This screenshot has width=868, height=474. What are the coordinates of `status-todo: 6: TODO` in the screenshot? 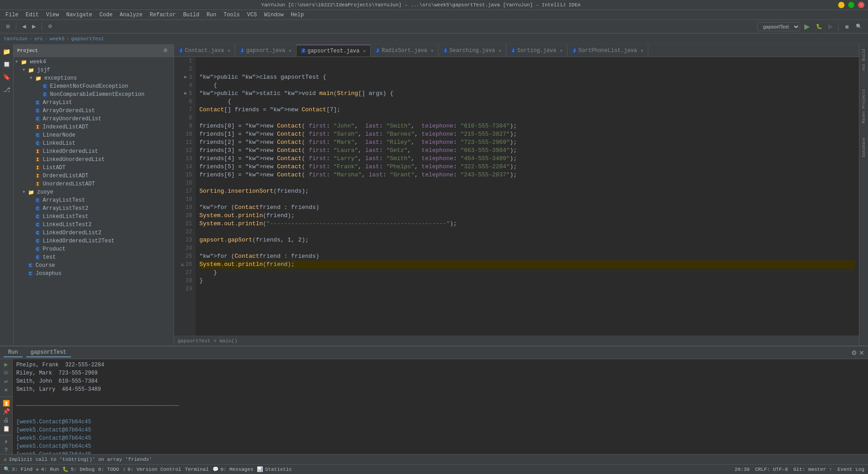 It's located at (108, 469).